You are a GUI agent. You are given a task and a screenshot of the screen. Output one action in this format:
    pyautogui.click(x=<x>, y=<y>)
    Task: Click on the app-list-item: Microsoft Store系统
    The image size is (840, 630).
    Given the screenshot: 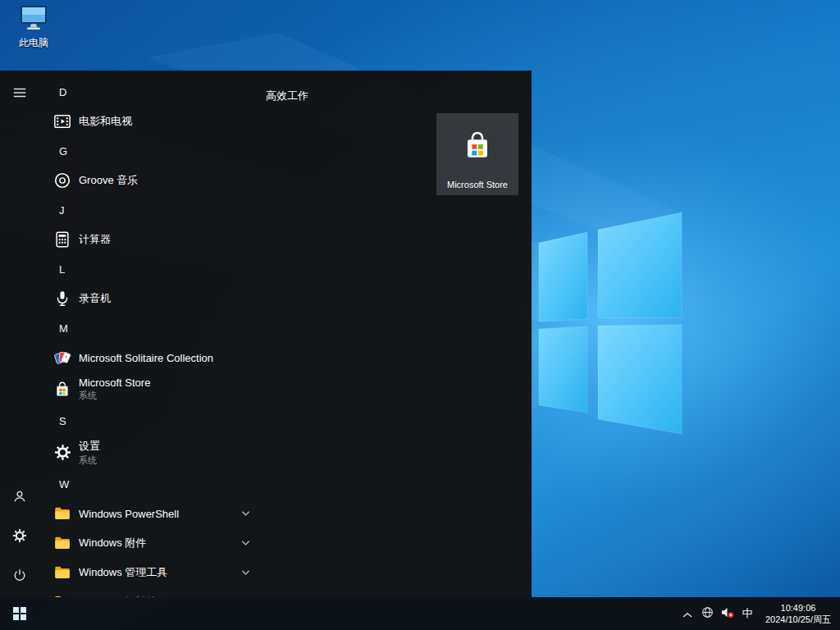 What is the action you would take?
    pyautogui.click(x=163, y=389)
    